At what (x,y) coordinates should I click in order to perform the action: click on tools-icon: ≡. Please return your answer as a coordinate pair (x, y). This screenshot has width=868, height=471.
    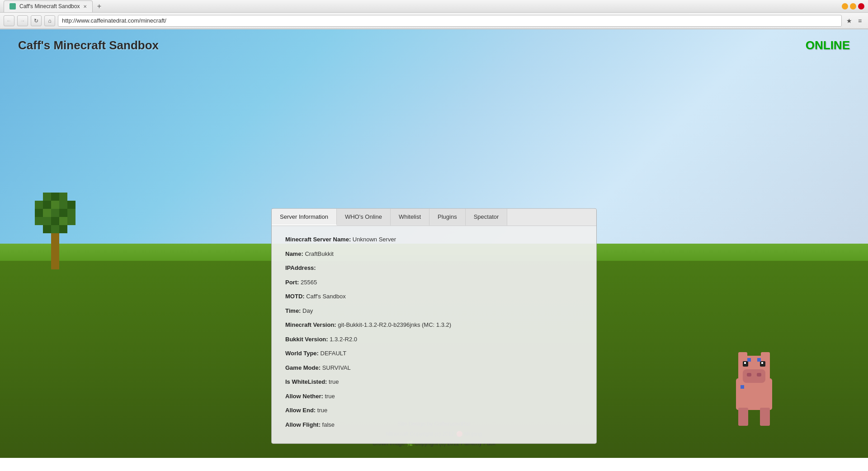
    Looking at the image, I should click on (860, 21).